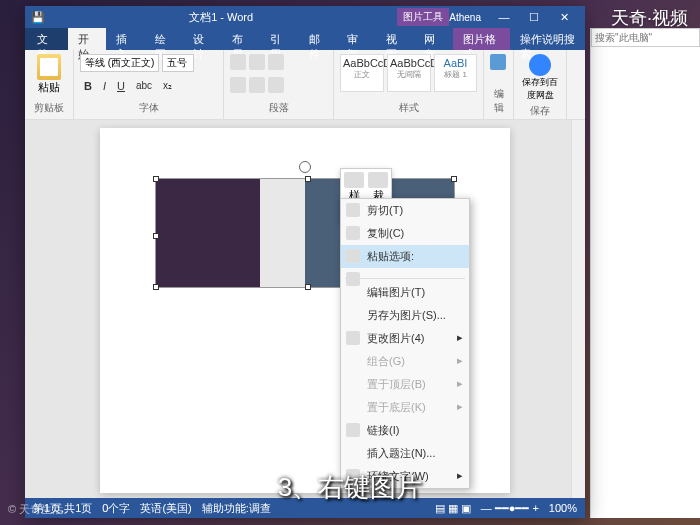  I want to click on zoom-level: 100%, so click(563, 508).